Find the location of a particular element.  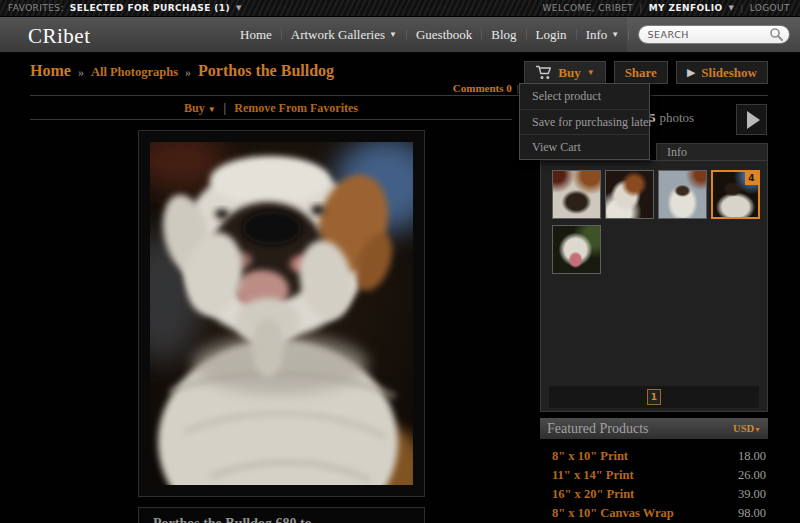

favorites-label: FAVORITES: is located at coordinates (36, 8).